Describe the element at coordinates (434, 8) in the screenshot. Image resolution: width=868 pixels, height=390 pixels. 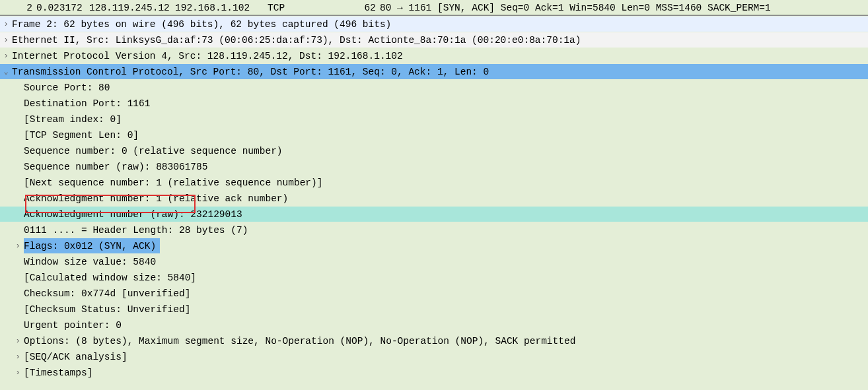
I see `packet-list-row: 2 0.023172 128.119.245.12 192.168.1.102 …` at that location.